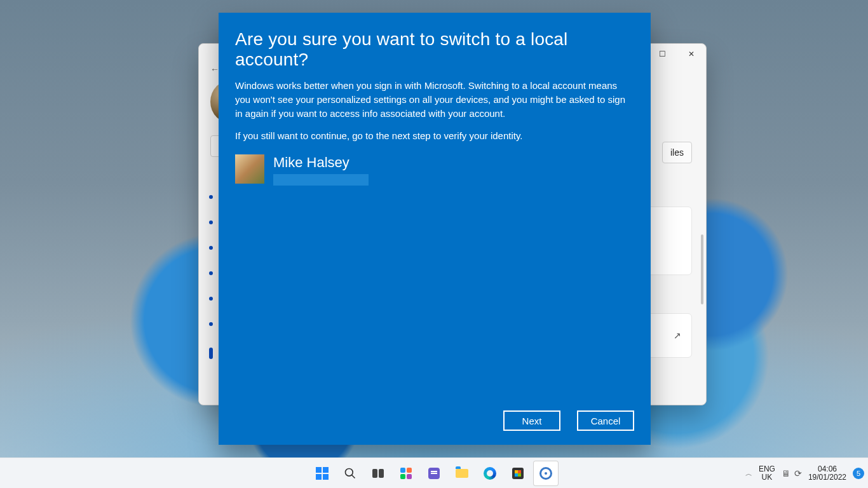  I want to click on external-link-icon: ↗, so click(677, 336).